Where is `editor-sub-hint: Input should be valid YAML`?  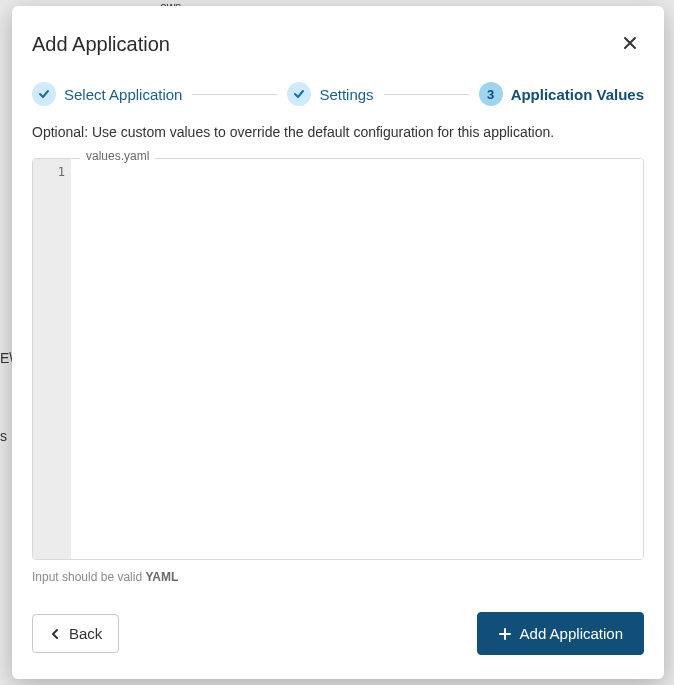
editor-sub-hint: Input should be valid YAML is located at coordinates (338, 577).